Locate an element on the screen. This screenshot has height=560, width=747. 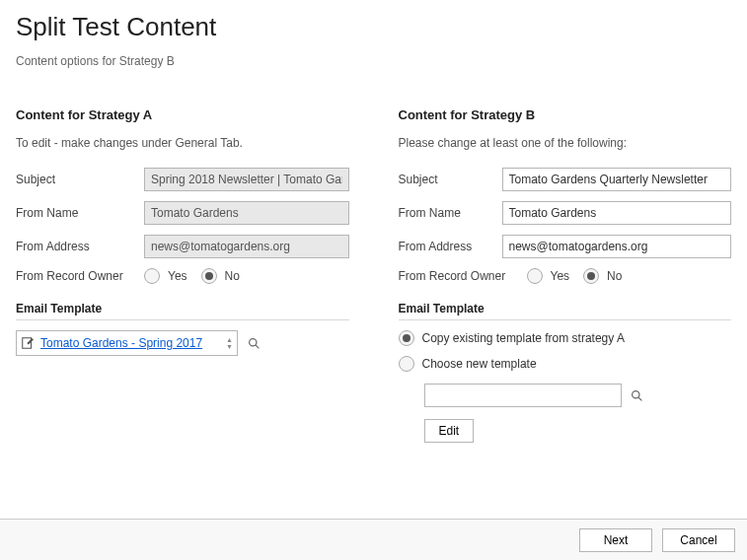
chevron-down-icon: ▼ is located at coordinates (229, 347).